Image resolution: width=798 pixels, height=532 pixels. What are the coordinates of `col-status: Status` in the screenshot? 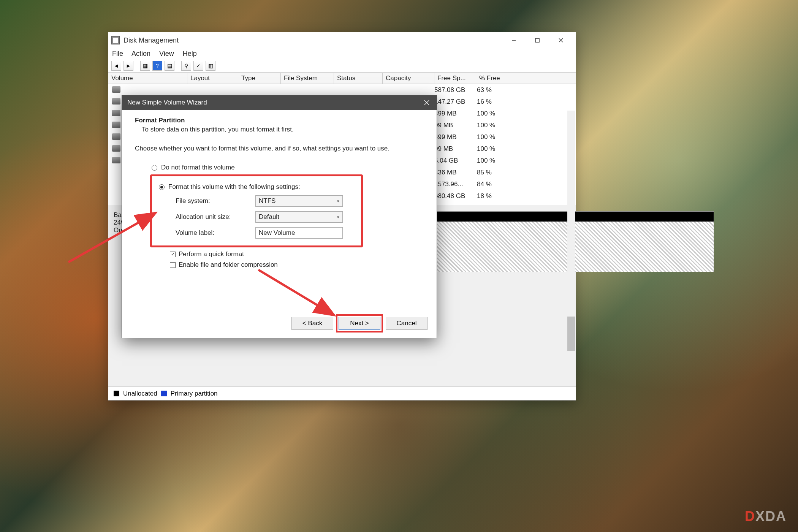 It's located at (358, 78).